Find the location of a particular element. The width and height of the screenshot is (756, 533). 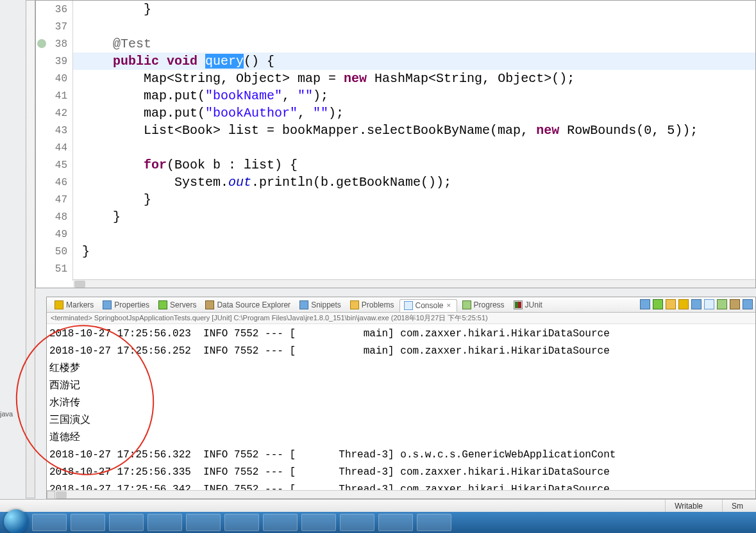

servers-icon is located at coordinates (163, 305).